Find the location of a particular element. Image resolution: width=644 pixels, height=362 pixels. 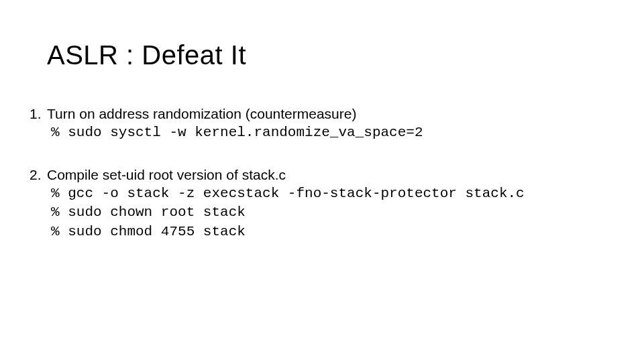

command-line: % sudo sysctl -w kernel.randomize_va_spa… is located at coordinates (325, 133).